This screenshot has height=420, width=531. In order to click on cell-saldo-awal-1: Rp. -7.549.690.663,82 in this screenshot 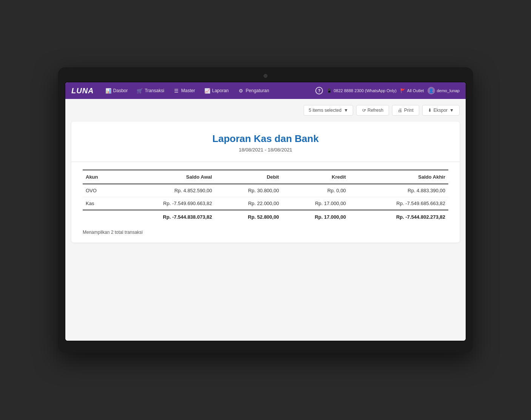, I will do `click(165, 204)`.